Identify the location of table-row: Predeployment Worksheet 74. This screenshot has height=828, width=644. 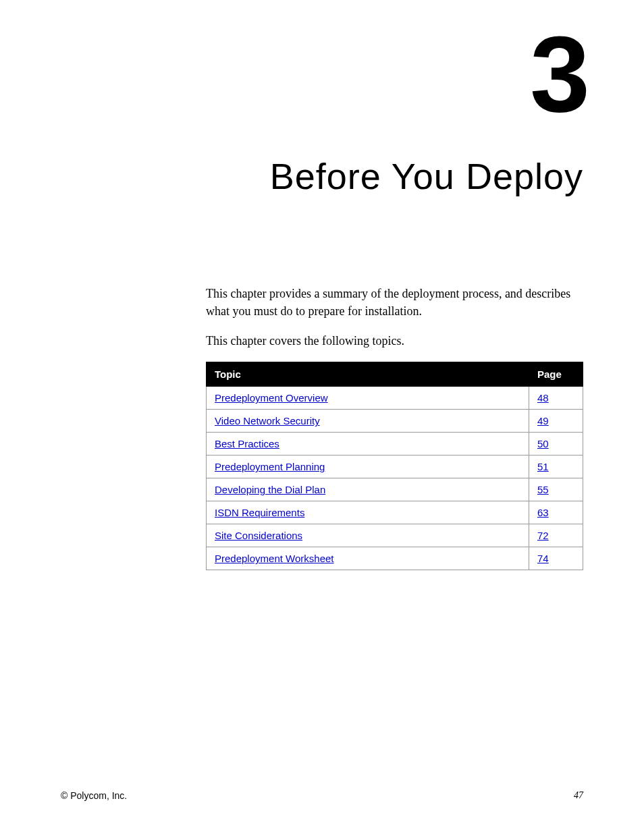
(395, 559).